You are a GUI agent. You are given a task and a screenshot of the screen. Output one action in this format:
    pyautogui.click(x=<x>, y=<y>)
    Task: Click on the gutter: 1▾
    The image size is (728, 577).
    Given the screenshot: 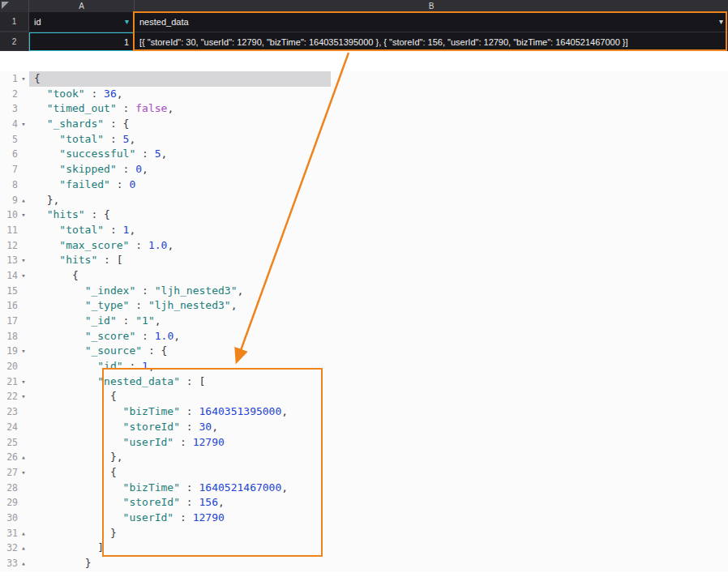 What is the action you would take?
    pyautogui.click(x=15, y=79)
    